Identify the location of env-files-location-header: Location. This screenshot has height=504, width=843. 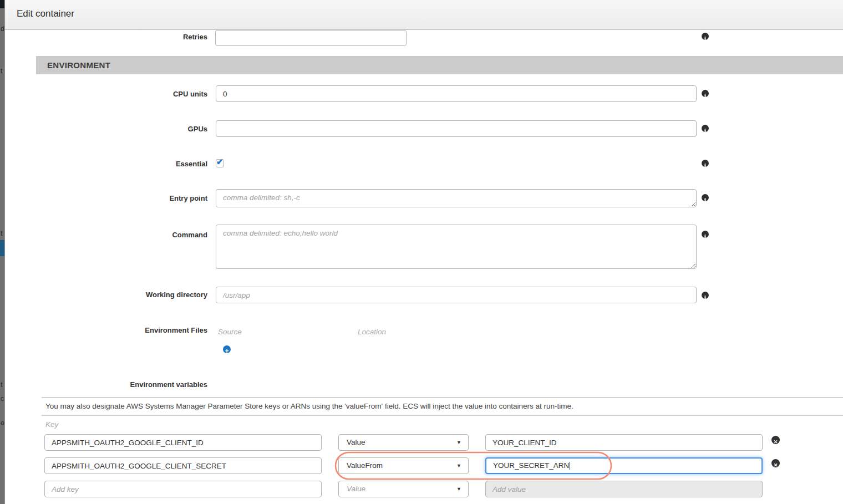
(372, 332).